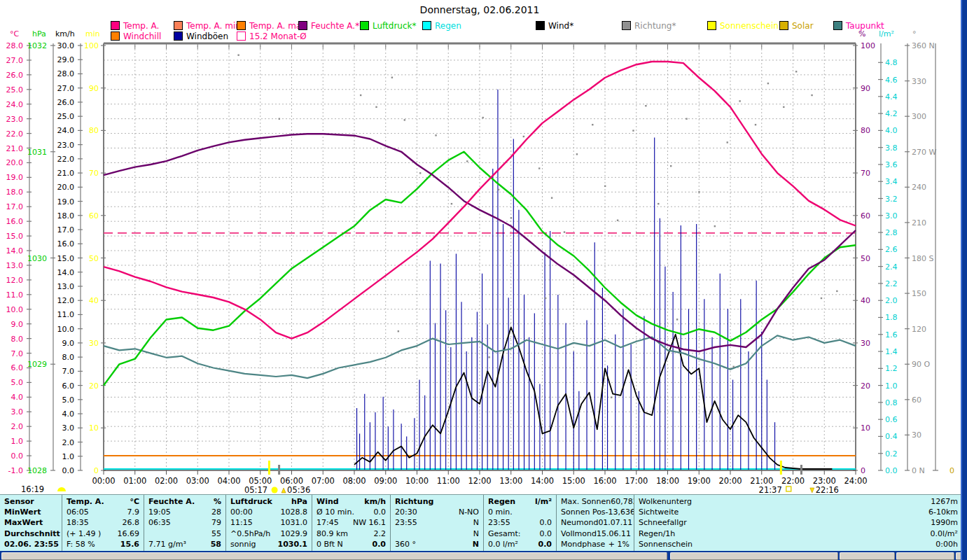 This screenshot has height=560, width=967. Describe the element at coordinates (94, 88) in the screenshot. I see `svg-text: 90` at that location.